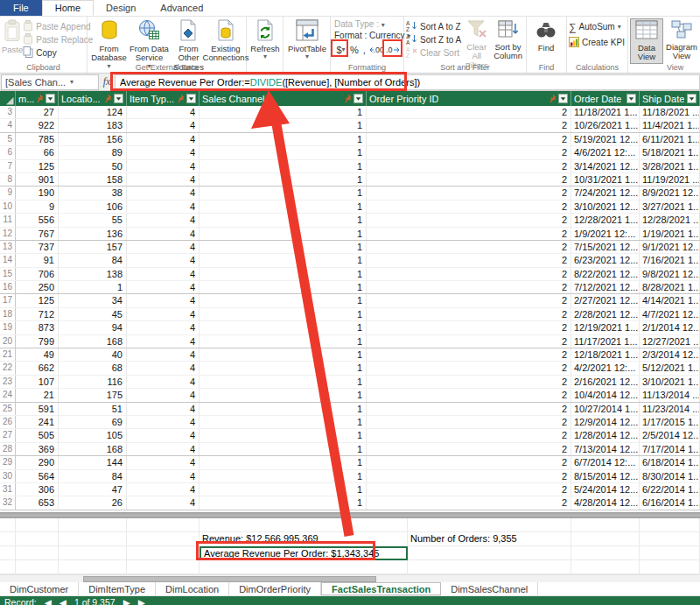 The width and height of the screenshot is (700, 605). What do you see at coordinates (93, 166) in the screenshot?
I see `table-cell: 50` at bounding box center [93, 166].